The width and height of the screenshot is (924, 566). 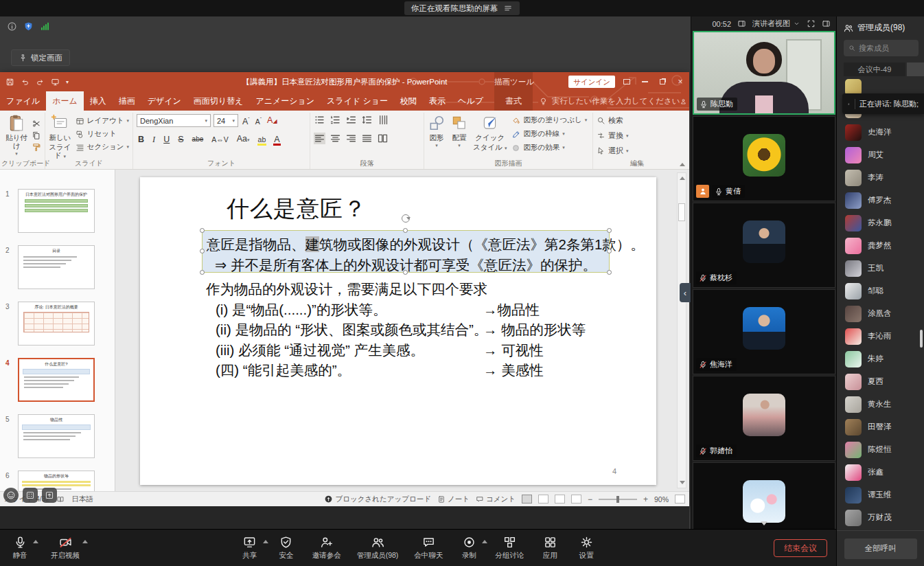 What do you see at coordinates (266, 541) in the screenshot?
I see `share-screen-caret-icon` at bounding box center [266, 541].